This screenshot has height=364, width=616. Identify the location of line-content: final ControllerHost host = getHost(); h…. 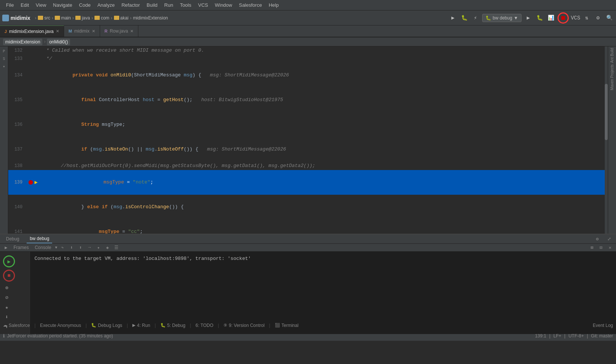
(321, 100).